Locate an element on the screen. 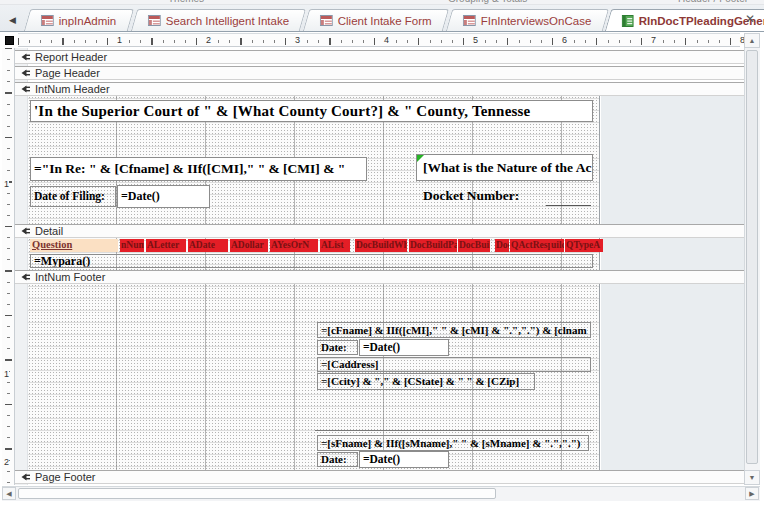 This screenshot has height=506, width=764. docket-number-label: Docket Number: is located at coordinates (482, 197).